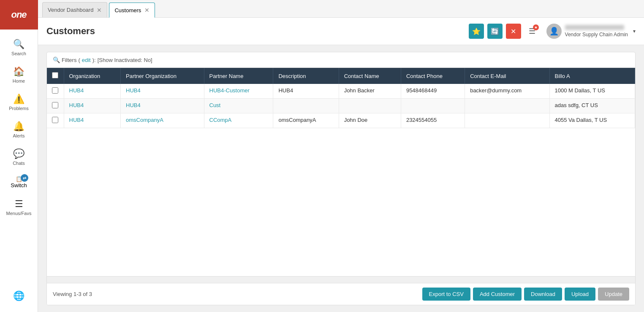 The height and width of the screenshot is (312, 644). Describe the element at coordinates (19, 299) in the screenshot. I see `sidebar-bottom: 🌐` at that location.